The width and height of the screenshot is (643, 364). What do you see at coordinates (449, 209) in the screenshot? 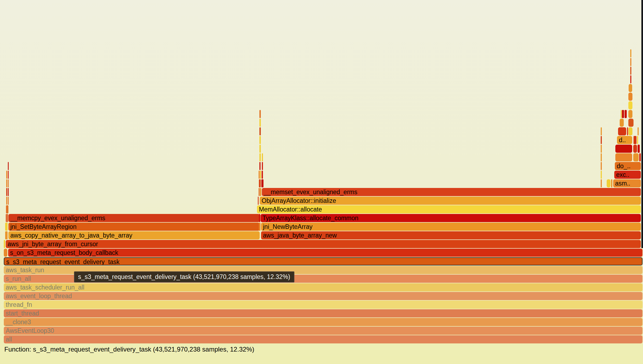
I see `flame-frame-MemAllocator::allocate: MemAllocator::allocate` at bounding box center [449, 209].